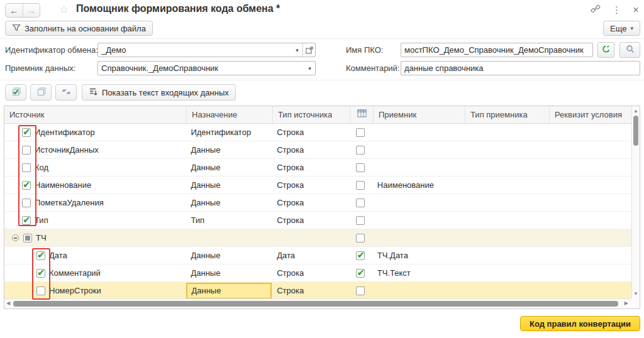  What do you see at coordinates (8, 303) in the screenshot?
I see `scroll-left-icon: ◀` at bounding box center [8, 303].